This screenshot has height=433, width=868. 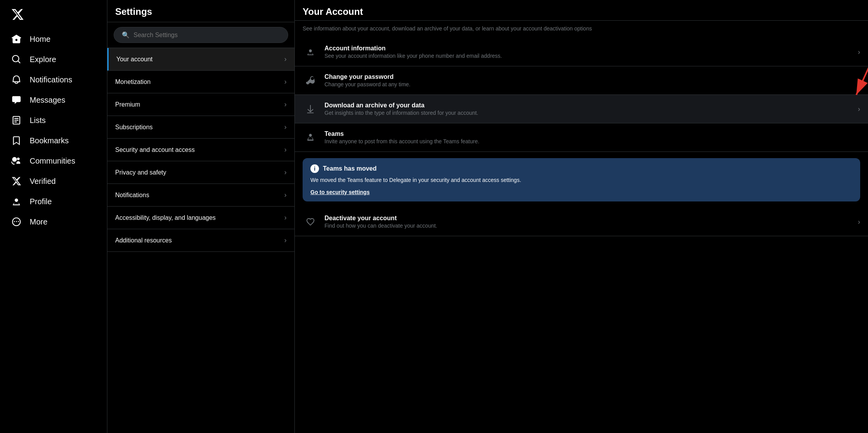 What do you see at coordinates (16, 100) in the screenshot?
I see `messages-icon` at bounding box center [16, 100].